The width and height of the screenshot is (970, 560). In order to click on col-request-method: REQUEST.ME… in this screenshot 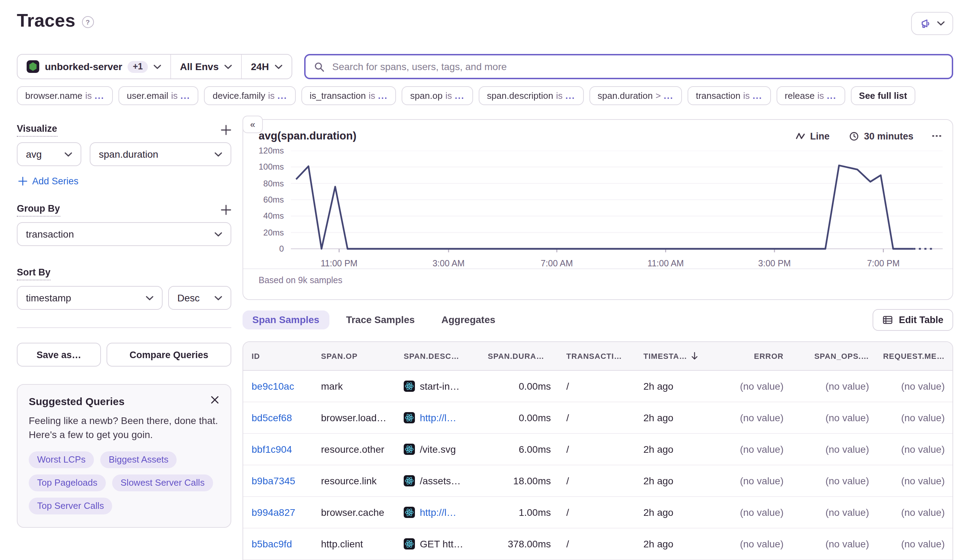, I will do `click(908, 356)`.